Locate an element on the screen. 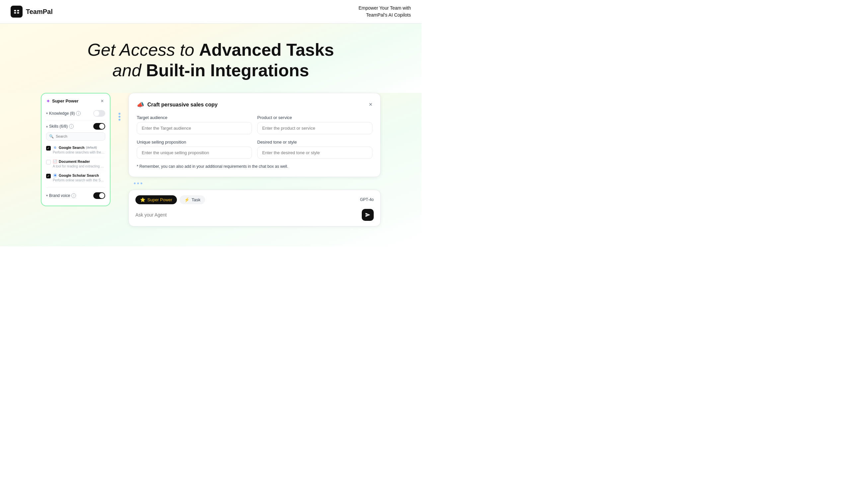  document-reader-name: 📄 Document Reader is located at coordinates (79, 162).